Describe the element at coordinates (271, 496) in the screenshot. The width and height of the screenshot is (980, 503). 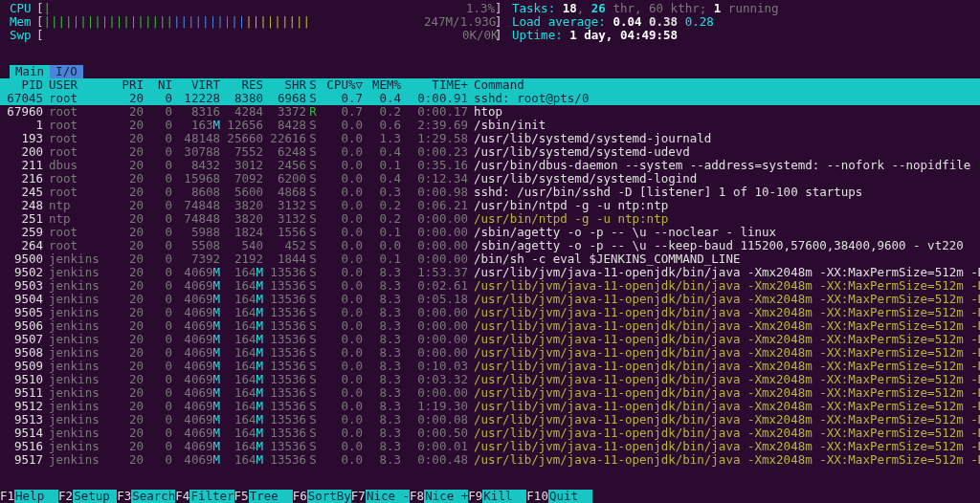
I see `fkey-label-F5: Tree` at that location.